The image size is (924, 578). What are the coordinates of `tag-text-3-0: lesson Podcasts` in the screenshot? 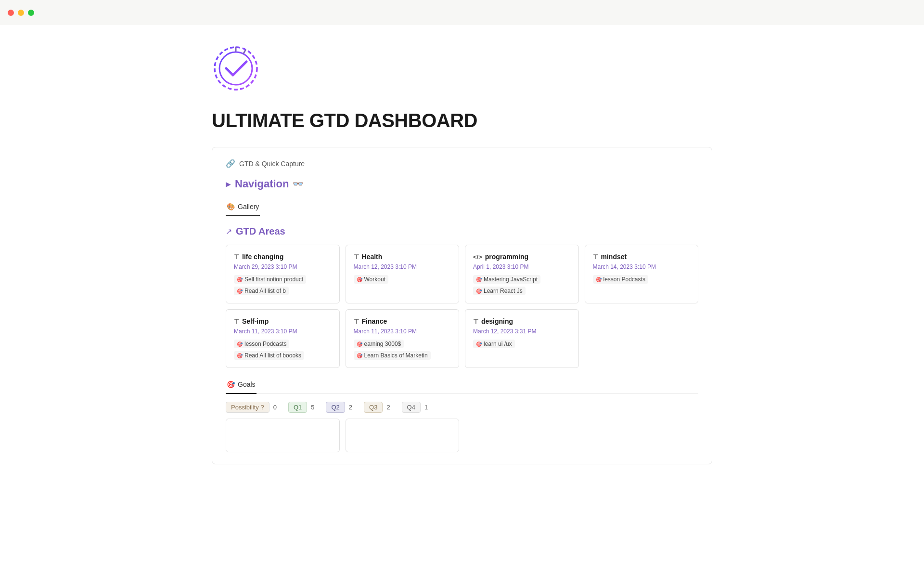 It's located at (625, 279).